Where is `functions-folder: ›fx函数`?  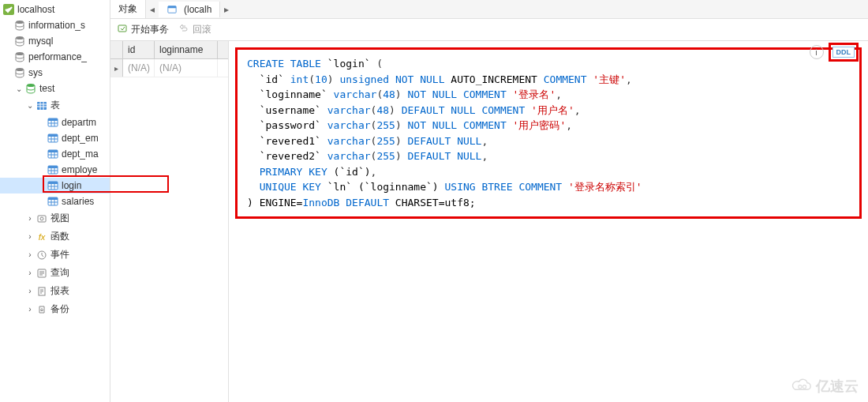 functions-folder: ›fx函数 is located at coordinates (55, 237).